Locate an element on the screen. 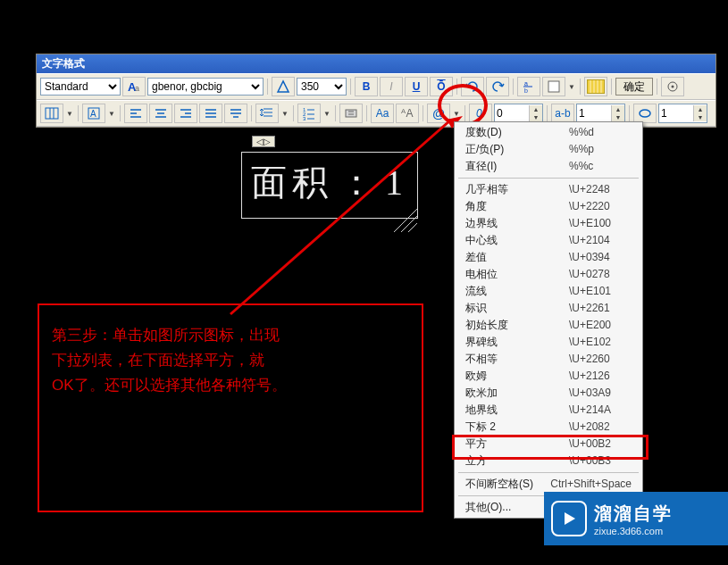  stack-button: ab is located at coordinates (529, 87).